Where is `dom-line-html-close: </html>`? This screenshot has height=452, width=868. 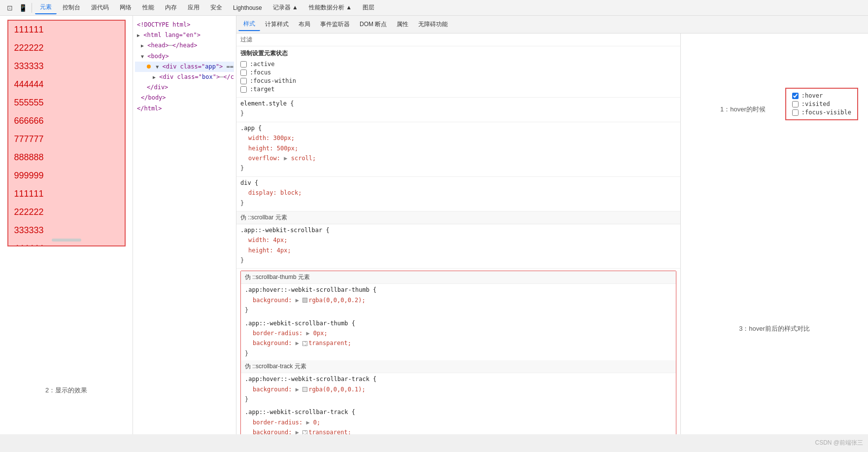
dom-line-html-close: </html> is located at coordinates (184, 108).